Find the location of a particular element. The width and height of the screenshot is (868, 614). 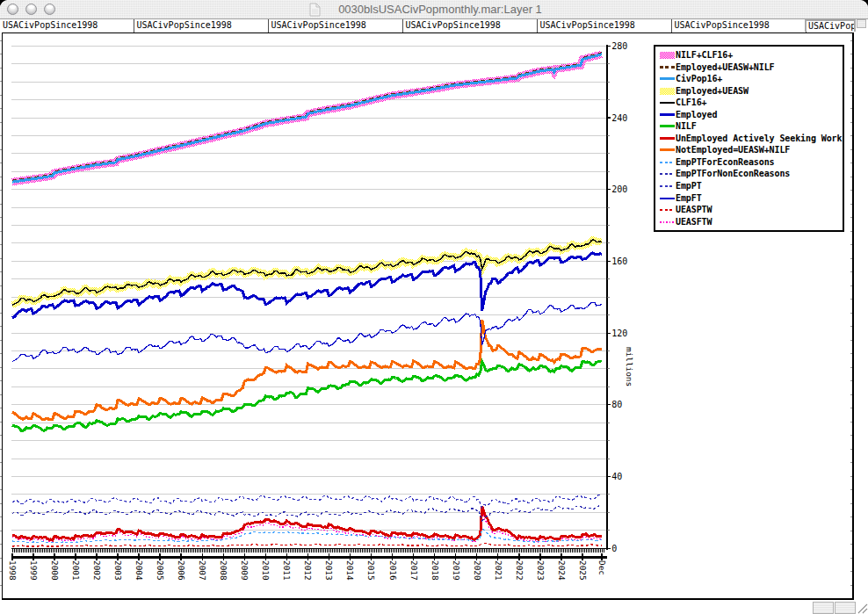

legend-label: CivPop16+ is located at coordinates (699, 79).